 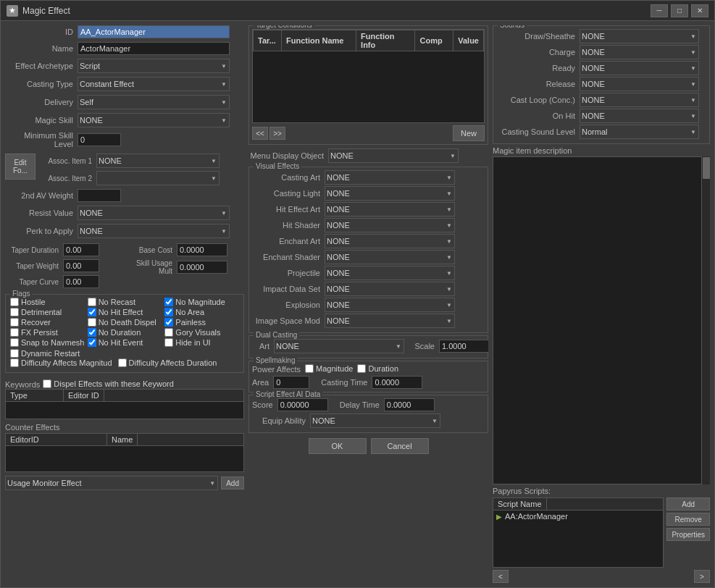 What do you see at coordinates (52, 343) in the screenshot?
I see `flag-snap-navmesh-label: Snap to Navmesh` at bounding box center [52, 343].